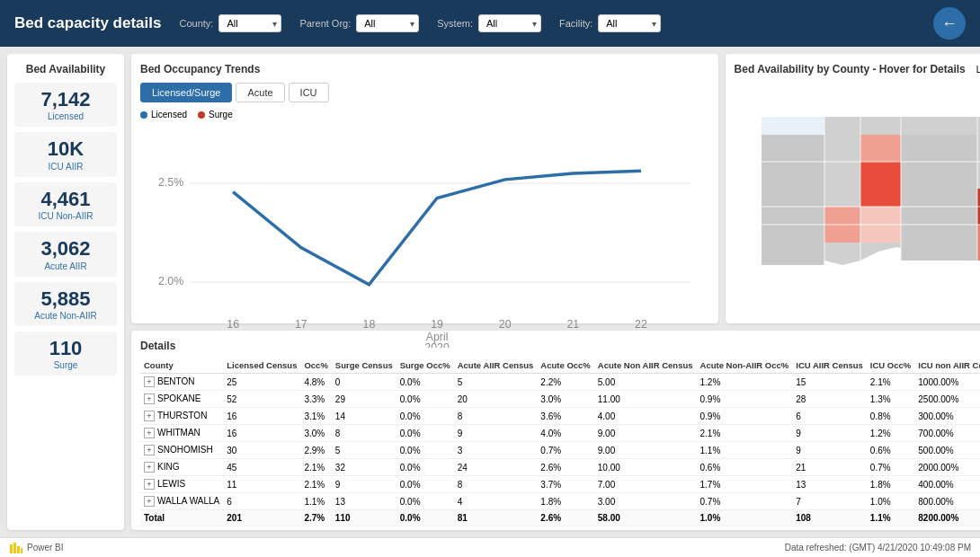 This screenshot has width=980, height=557. I want to click on cell-icuocc: 0.6%, so click(890, 451).